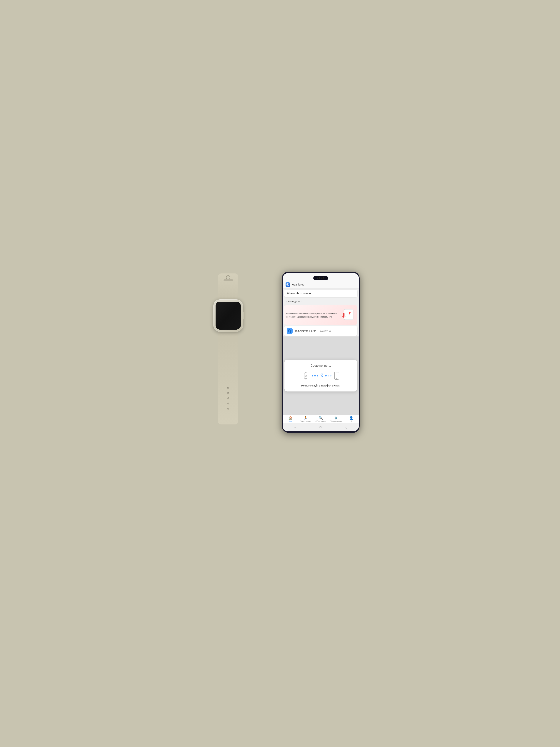  Describe the element at coordinates (306, 376) in the screenshot. I see `watch-device-icon` at that location.